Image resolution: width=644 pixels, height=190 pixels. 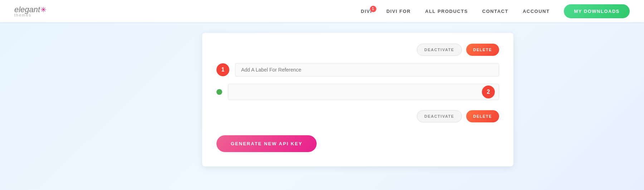 What do you see at coordinates (223, 70) in the screenshot?
I see `step-badge-1: 1` at bounding box center [223, 70].